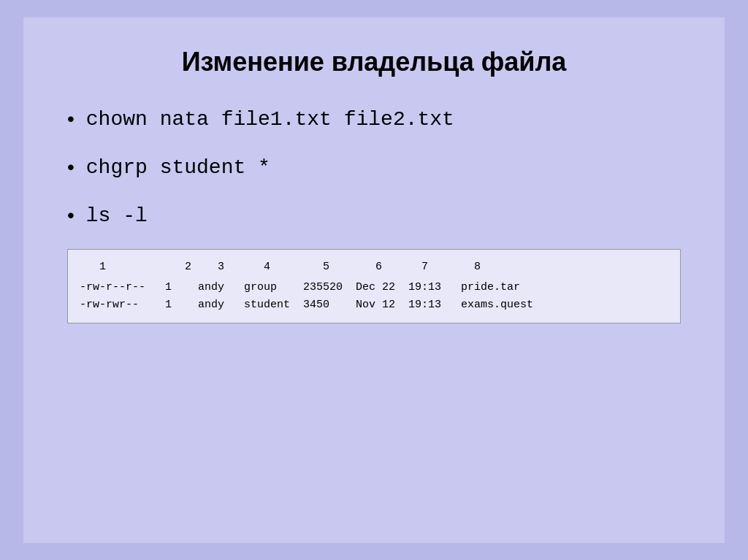 The image size is (748, 560). What do you see at coordinates (374, 267) in the screenshot?
I see `terminal-header: 1 2 3 4 5 6 7 8` at bounding box center [374, 267].